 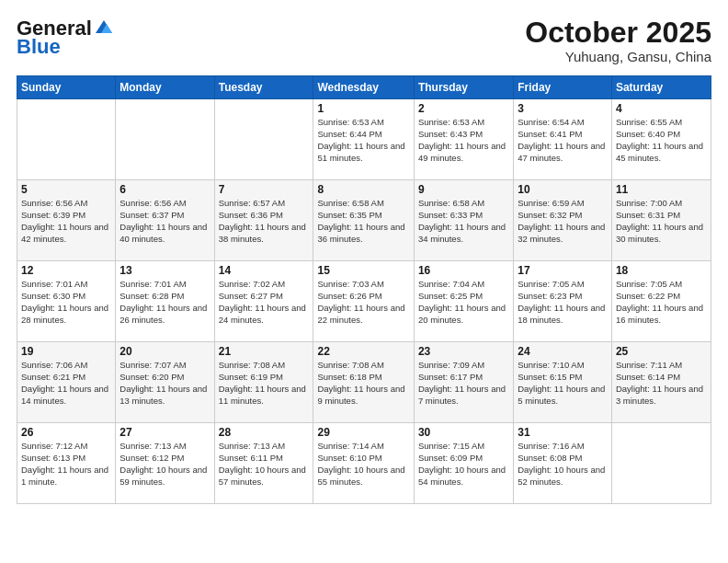 What do you see at coordinates (563, 383) in the screenshot?
I see `table-row: 24Sunrise: 7:10 AM Sunset: 6:15 PM Dayli…` at bounding box center [563, 383].